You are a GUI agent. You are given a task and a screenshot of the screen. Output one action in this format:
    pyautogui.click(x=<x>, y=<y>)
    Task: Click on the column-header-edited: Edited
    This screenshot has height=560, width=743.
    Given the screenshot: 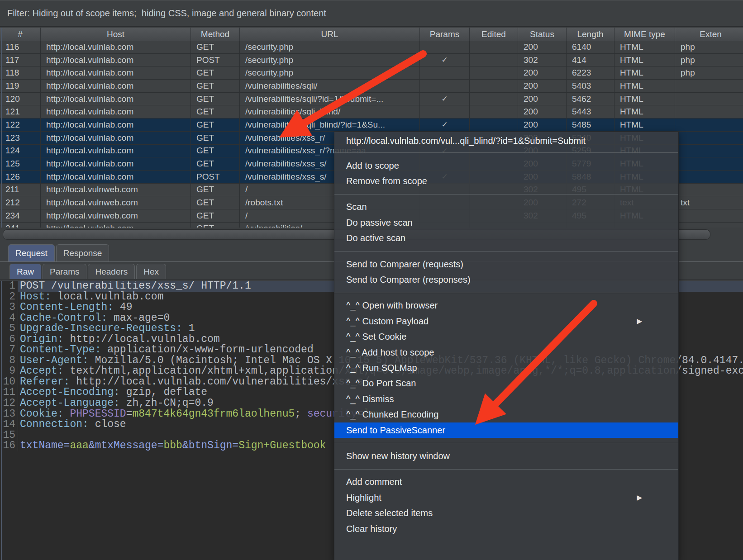 What is the action you would take?
    pyautogui.click(x=494, y=34)
    